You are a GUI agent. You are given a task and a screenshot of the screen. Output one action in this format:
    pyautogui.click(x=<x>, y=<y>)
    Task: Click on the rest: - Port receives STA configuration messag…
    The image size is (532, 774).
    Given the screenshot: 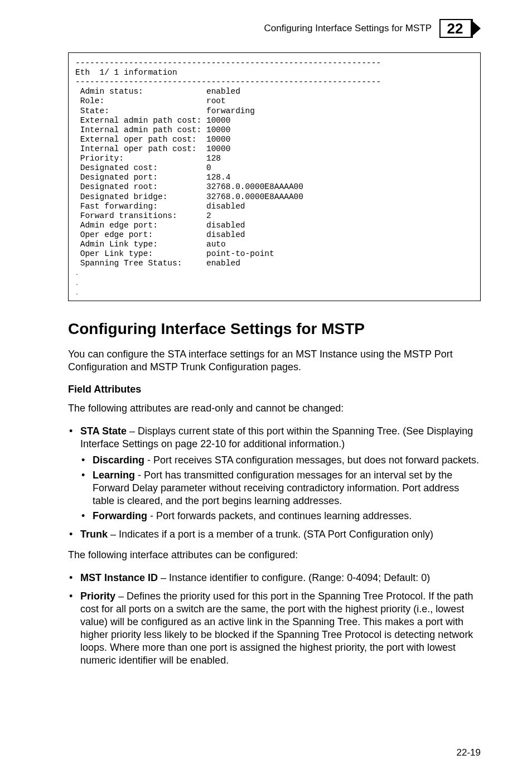 What is the action you would take?
    pyautogui.click(x=312, y=460)
    